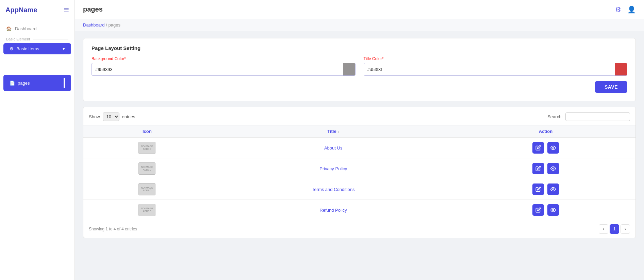 This screenshot has height=280, width=644. Describe the element at coordinates (94, 25) in the screenshot. I see `breadcrumb-home: Dashboard` at that location.